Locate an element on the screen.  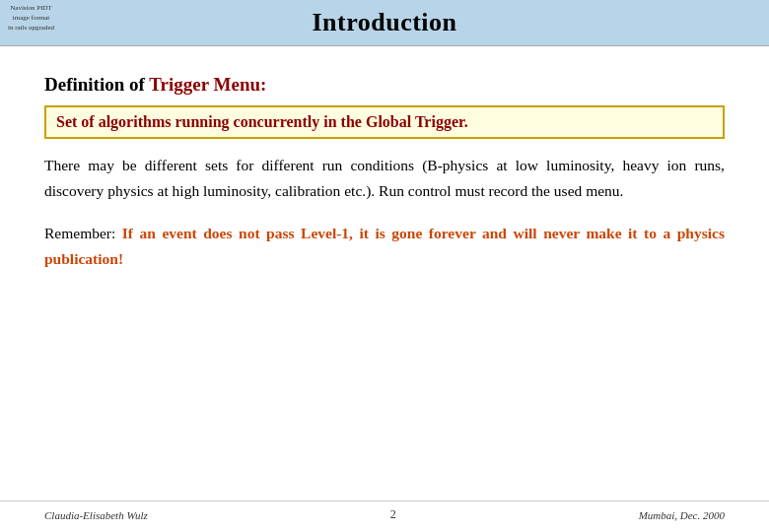
footer-location-date: Mumbai, Dec. 2000 is located at coordinates (682, 515).